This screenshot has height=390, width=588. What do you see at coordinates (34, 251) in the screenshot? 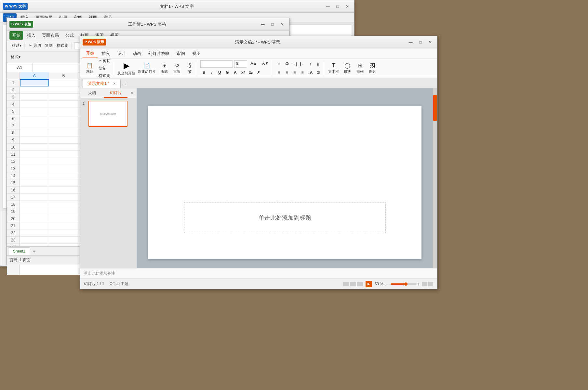
I see `add-sheet-button: +` at bounding box center [34, 251].